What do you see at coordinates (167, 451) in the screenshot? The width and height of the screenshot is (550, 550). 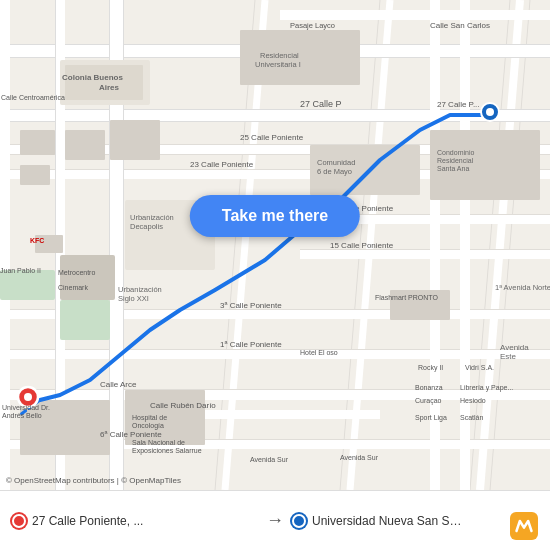 I see `svg-text: Exposiciones Salarrue` at bounding box center [167, 451].